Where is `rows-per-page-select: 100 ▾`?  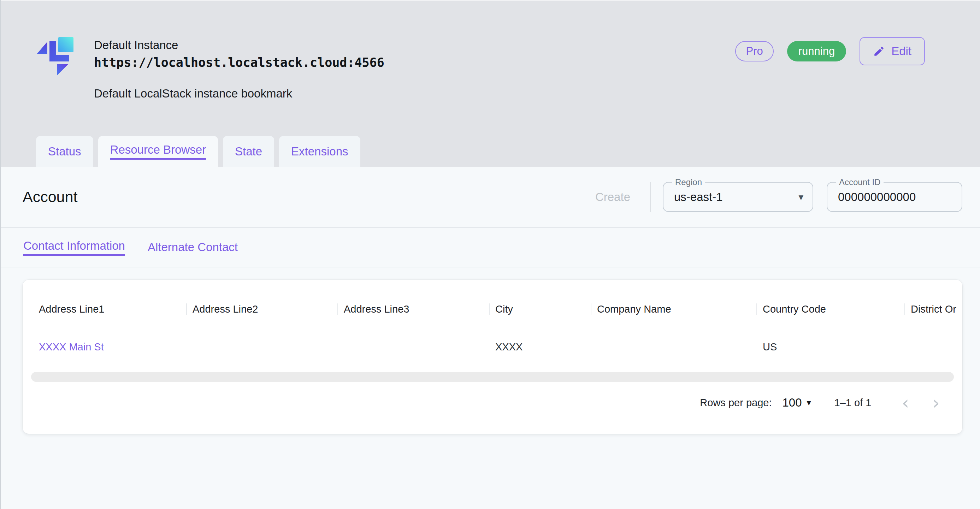 rows-per-page-select: 100 ▾ is located at coordinates (797, 402).